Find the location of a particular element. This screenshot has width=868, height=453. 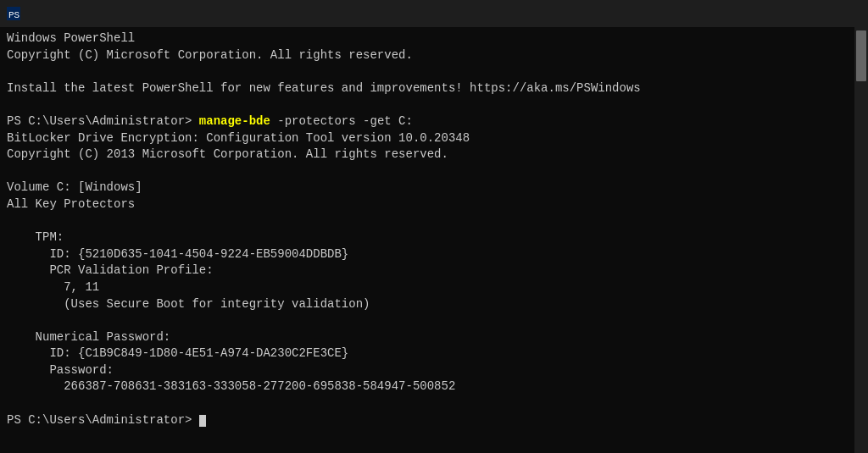

terminal-line: Copyright (C) 2013 Microsoft Corporation… is located at coordinates (427, 155).